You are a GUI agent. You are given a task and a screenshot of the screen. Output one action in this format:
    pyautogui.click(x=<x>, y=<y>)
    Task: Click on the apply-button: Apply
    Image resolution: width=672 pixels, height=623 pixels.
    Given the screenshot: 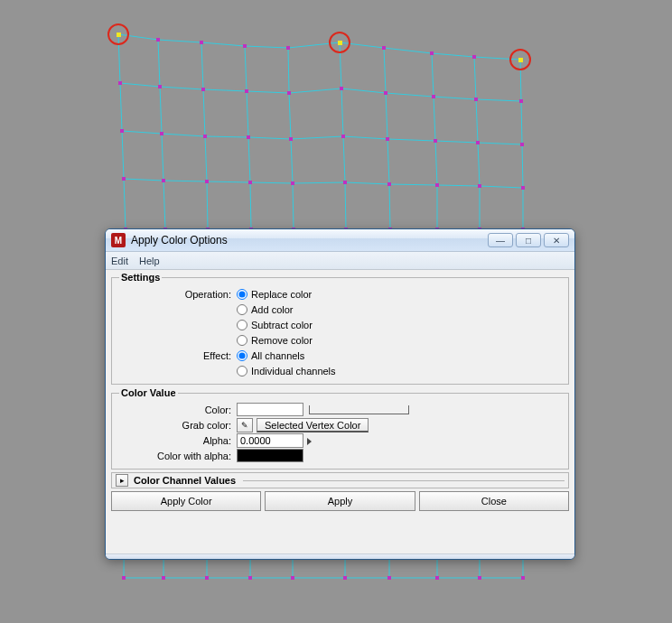 What is the action you would take?
    pyautogui.click(x=340, y=501)
    